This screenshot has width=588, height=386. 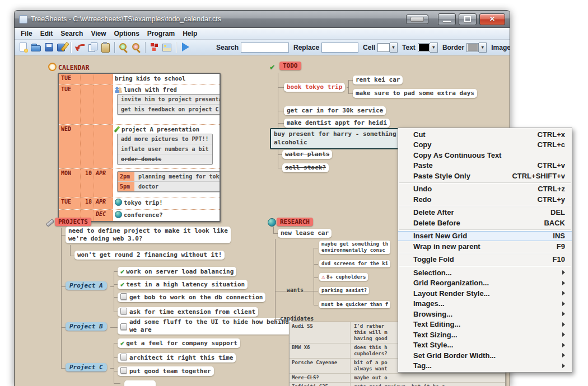 I want to click on border-color-dropdown, so click(x=477, y=48).